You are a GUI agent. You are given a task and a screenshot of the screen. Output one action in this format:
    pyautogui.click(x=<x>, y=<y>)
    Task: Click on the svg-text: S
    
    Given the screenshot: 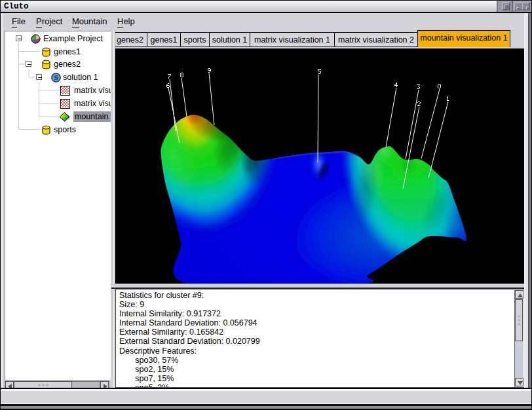 What is the action you would take?
    pyautogui.click(x=56, y=77)
    